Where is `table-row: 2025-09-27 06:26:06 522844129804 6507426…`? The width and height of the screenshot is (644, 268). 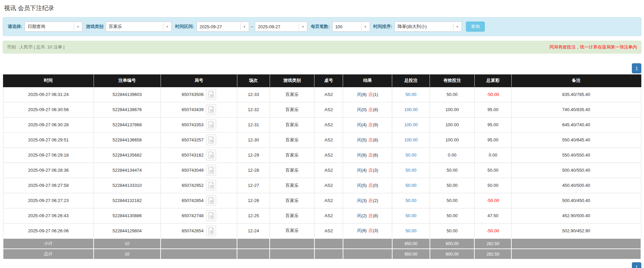
table-row: 2025-09-27 06:26:06 522844129804 6507426… is located at coordinates (322, 231).